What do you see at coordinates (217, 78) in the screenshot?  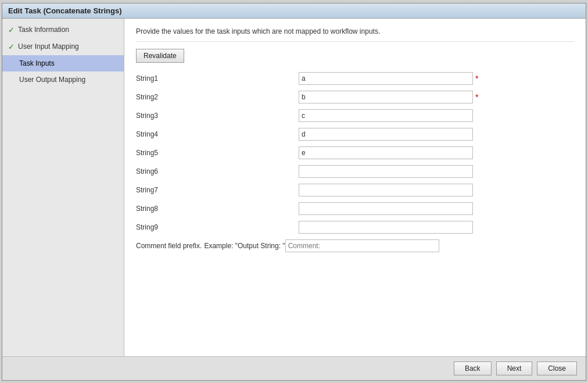 I see `field-label-string1: String1` at bounding box center [217, 78].